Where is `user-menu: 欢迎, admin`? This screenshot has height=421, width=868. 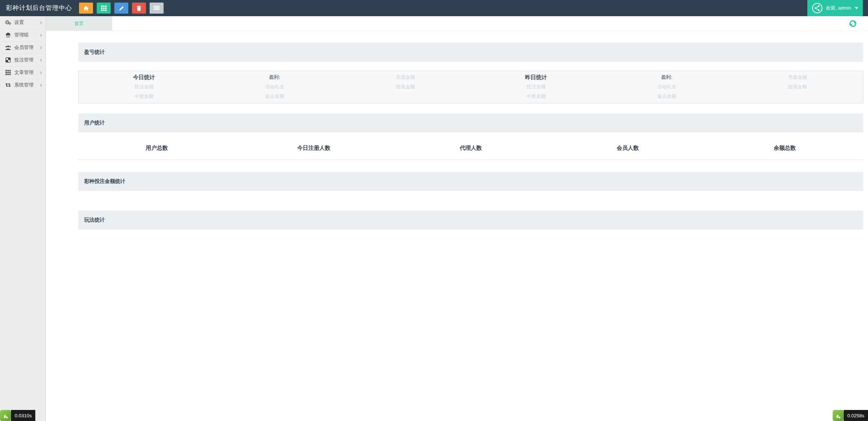
user-menu: 欢迎, admin is located at coordinates (835, 8).